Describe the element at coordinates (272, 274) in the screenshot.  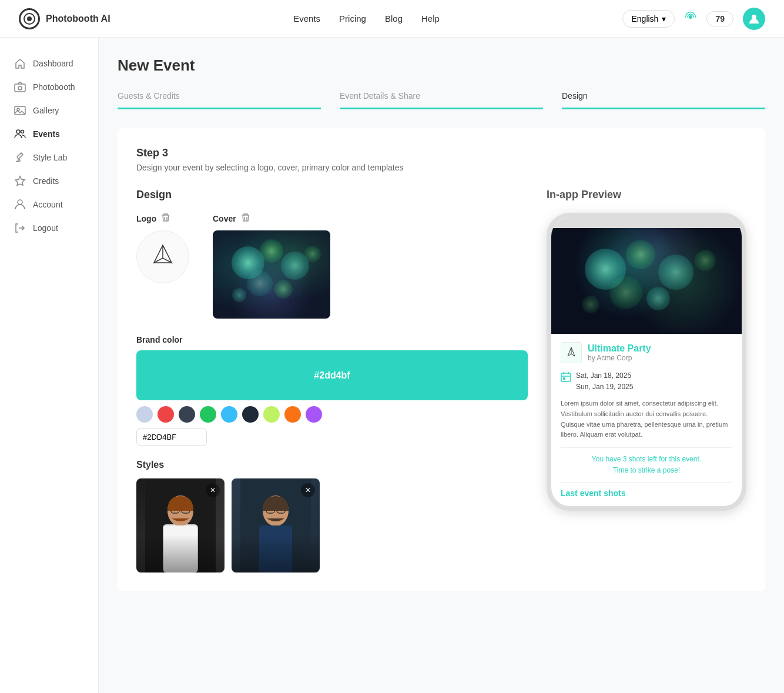
I see `cover-upload-area` at that location.